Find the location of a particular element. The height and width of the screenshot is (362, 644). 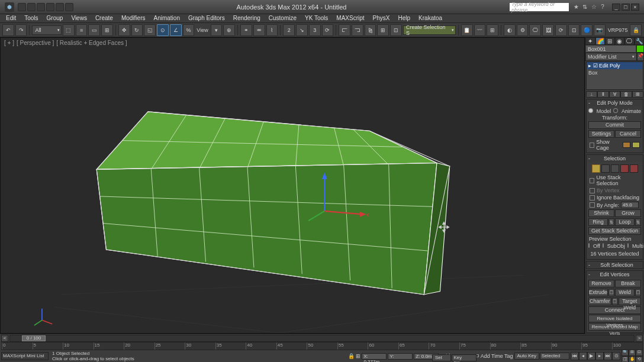

pin-icon: ⟂ is located at coordinates (592, 95).